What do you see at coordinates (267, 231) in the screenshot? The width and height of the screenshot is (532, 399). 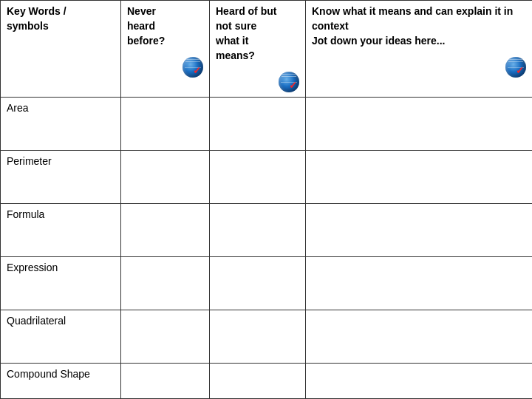 I see `table-row: Formula` at bounding box center [267, 231].